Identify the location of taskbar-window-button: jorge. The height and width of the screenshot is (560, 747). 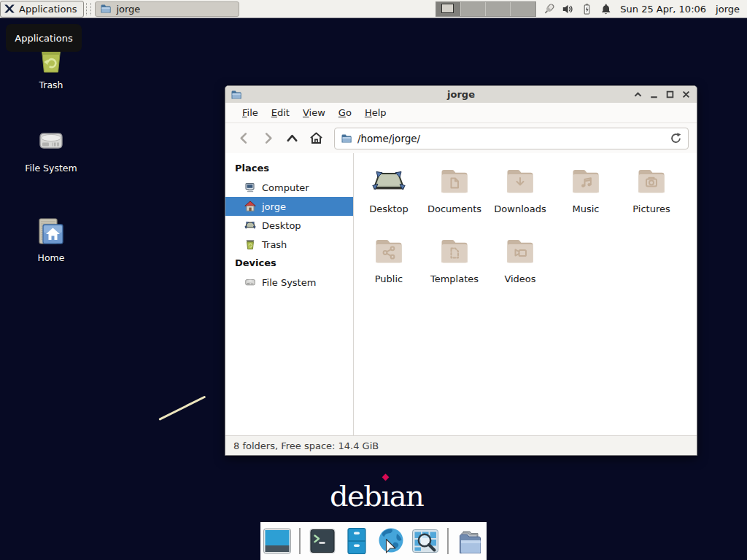
(167, 9).